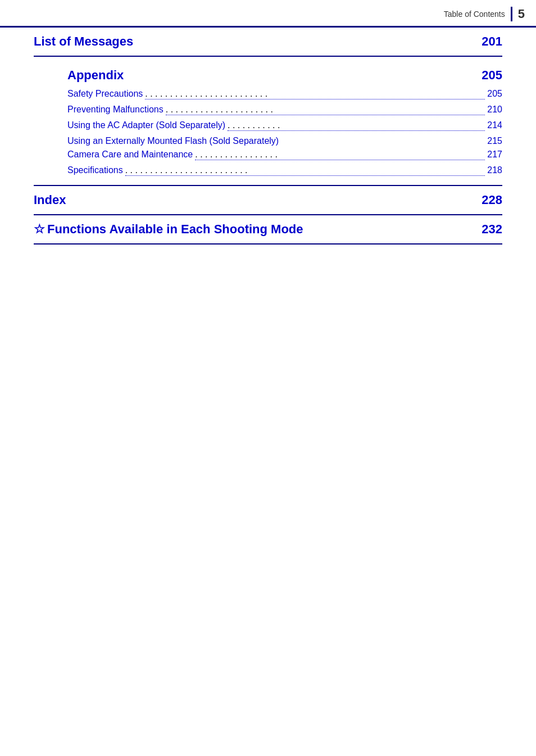 This screenshot has height=756, width=536. What do you see at coordinates (105, 94) in the screenshot?
I see `toc-item-title: Safety Precautions` at bounding box center [105, 94].